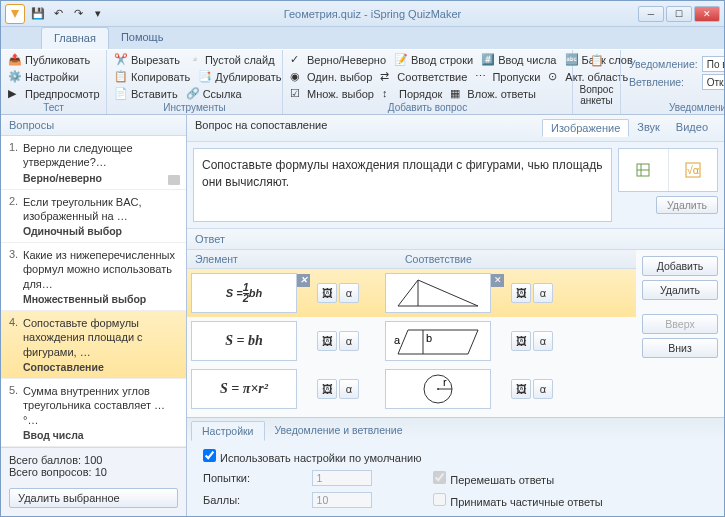  I want to click on camera-icon, so click(174, 180).